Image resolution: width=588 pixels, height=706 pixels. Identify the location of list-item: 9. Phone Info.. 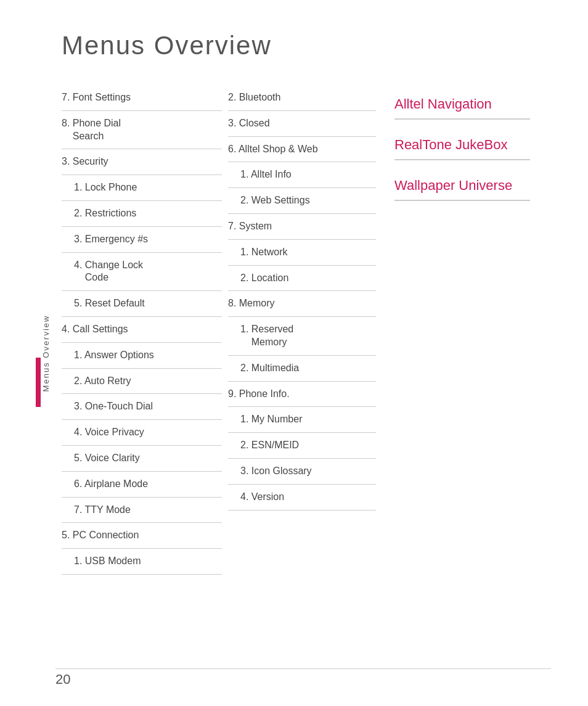
(302, 395).